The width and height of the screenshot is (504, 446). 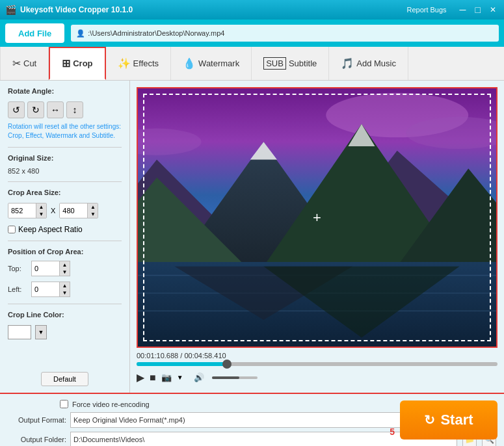 I want to click on keep-aspect-row: Keep Aspect Ratio, so click(x=65, y=230).